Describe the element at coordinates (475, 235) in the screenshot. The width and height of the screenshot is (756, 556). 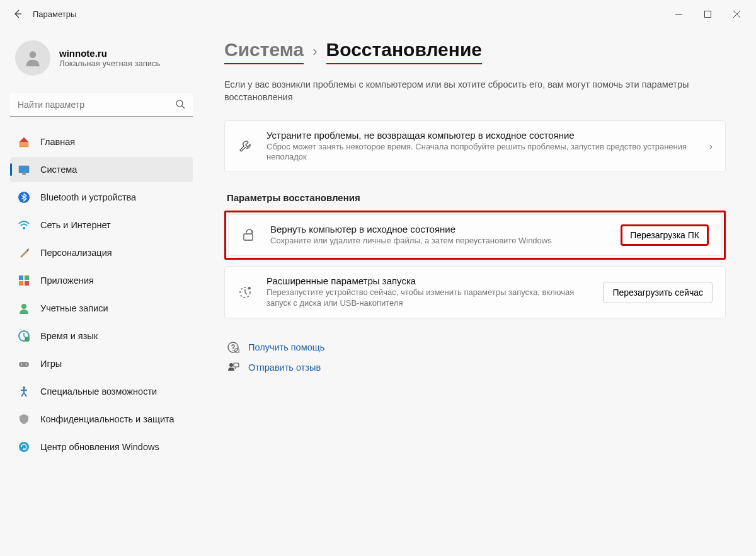
I see `reset-pc-card: Вернуть компьютер в исходное состояние С…` at that location.